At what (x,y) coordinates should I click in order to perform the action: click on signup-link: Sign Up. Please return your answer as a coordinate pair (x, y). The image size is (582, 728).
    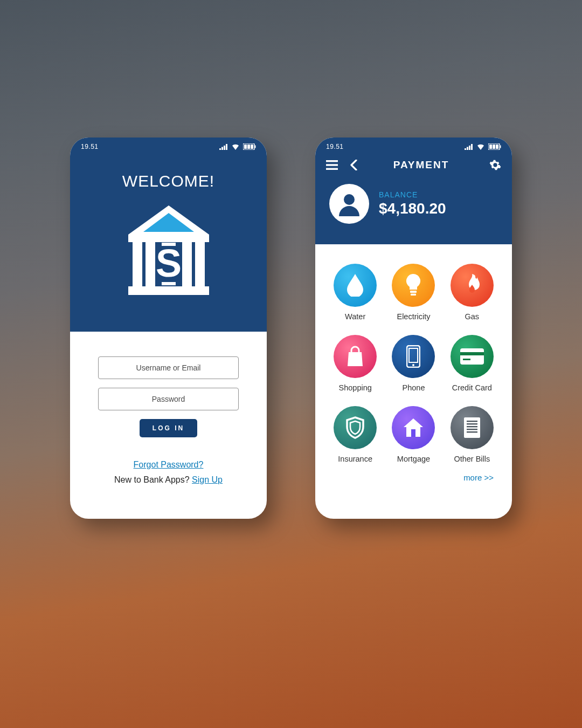
    Looking at the image, I should click on (207, 480).